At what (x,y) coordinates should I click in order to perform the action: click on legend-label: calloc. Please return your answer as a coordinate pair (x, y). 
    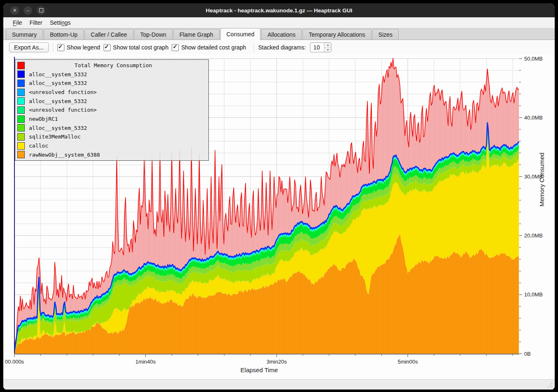
    Looking at the image, I should click on (39, 146).